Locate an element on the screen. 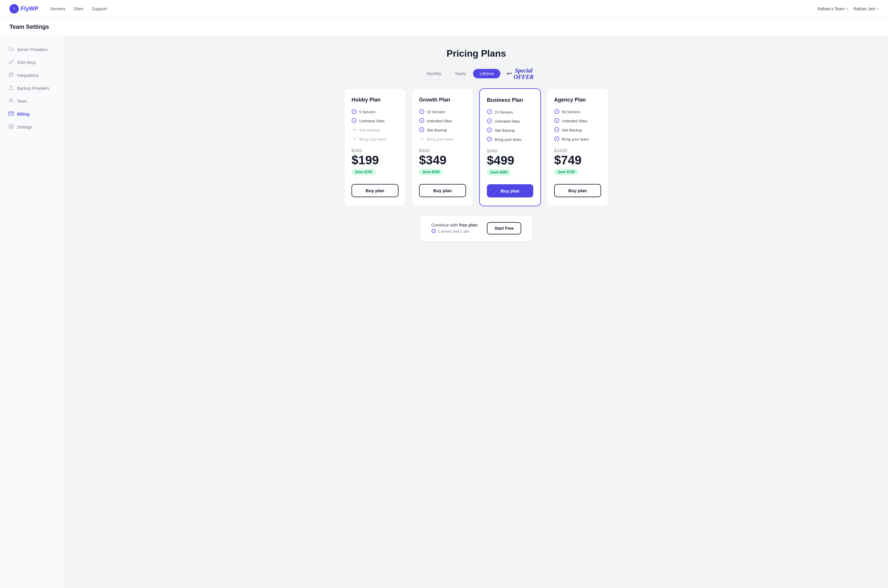  check-icon-team-agency is located at coordinates (557, 139).